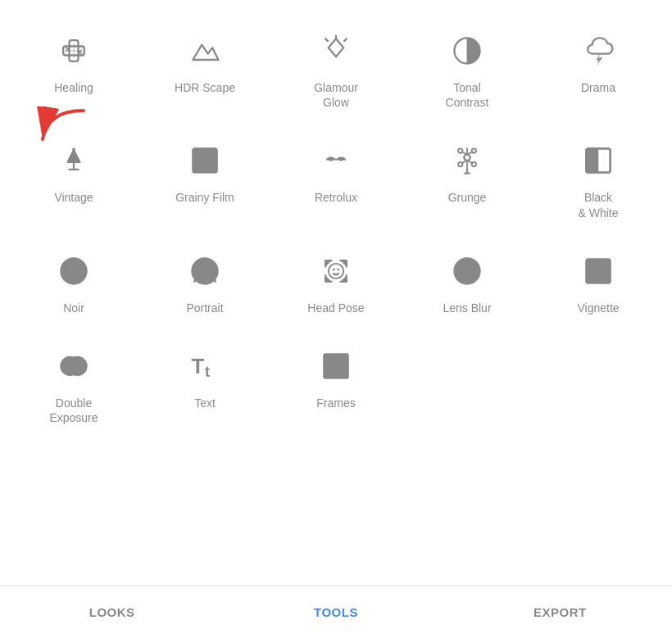 This screenshot has width=672, height=638. What do you see at coordinates (336, 612) in the screenshot?
I see `bottom-nav: LOOKS TOOLS EXPORT` at bounding box center [336, 612].